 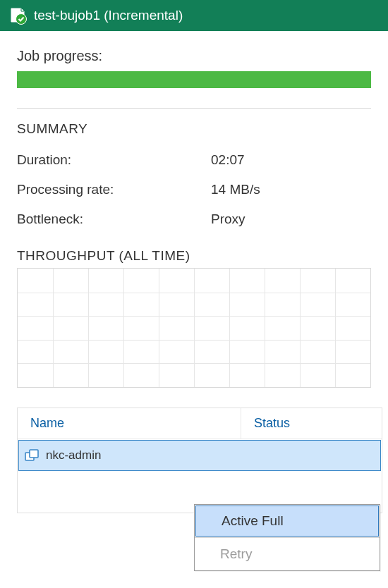 What do you see at coordinates (200, 424) in the screenshot?
I see `table-header: Name Status` at bounding box center [200, 424].